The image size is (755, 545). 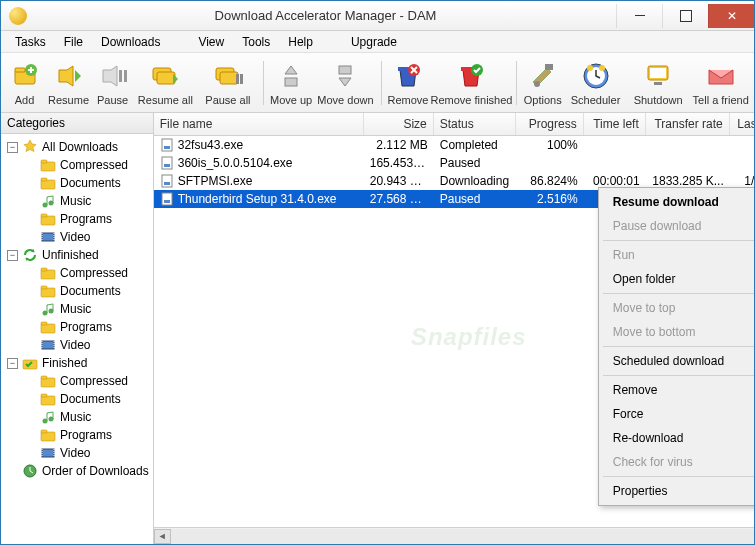 What do you see at coordinates (677, 491) in the screenshot?
I see `context-properties: Properties` at bounding box center [677, 491].